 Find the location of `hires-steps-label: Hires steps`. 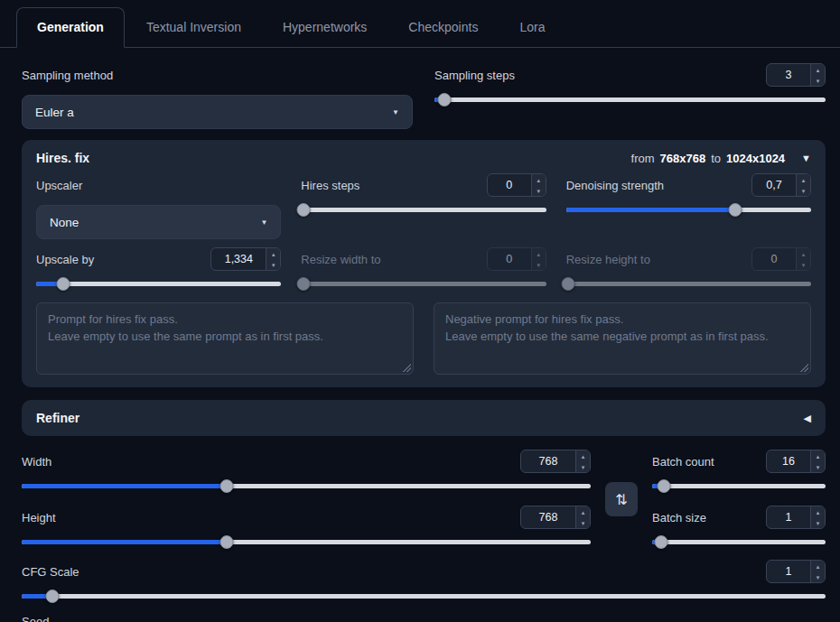

hires-steps-label: Hires steps is located at coordinates (331, 186).